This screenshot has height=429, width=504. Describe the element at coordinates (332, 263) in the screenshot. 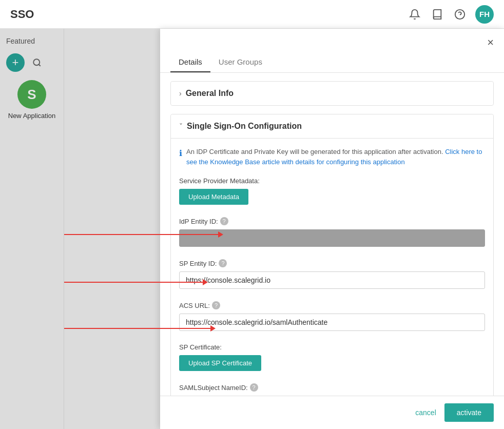

I see `sp-entity-id-label: SP Entity ID: ?` at that location.